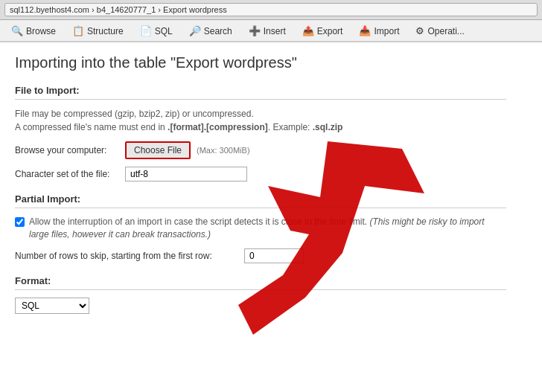 This screenshot has height=392, width=542. I want to click on export-icon: 📤, so click(308, 31).